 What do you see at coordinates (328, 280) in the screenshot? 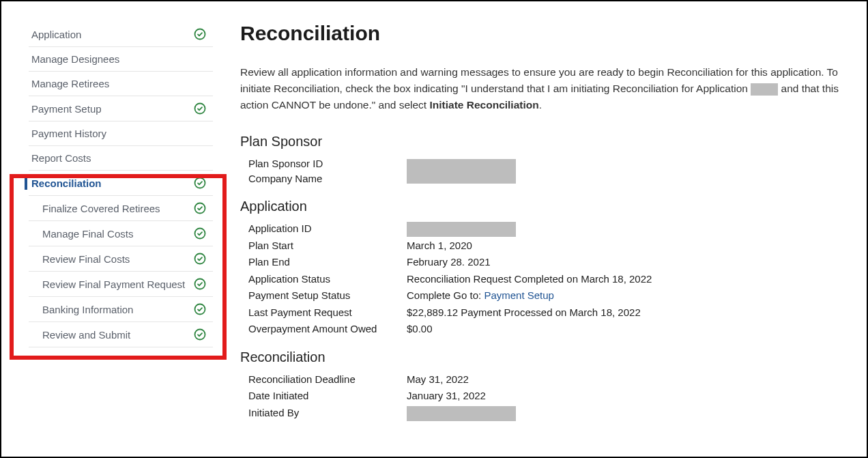
I see `application-status-label: Application Status` at bounding box center [328, 280].